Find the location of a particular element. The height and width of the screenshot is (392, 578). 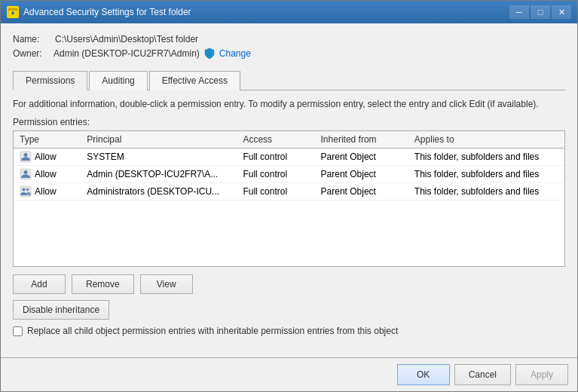

table-row: Allow Admin (DESKTOP-ICU2FR7\A... Full c… is located at coordinates (289, 173).